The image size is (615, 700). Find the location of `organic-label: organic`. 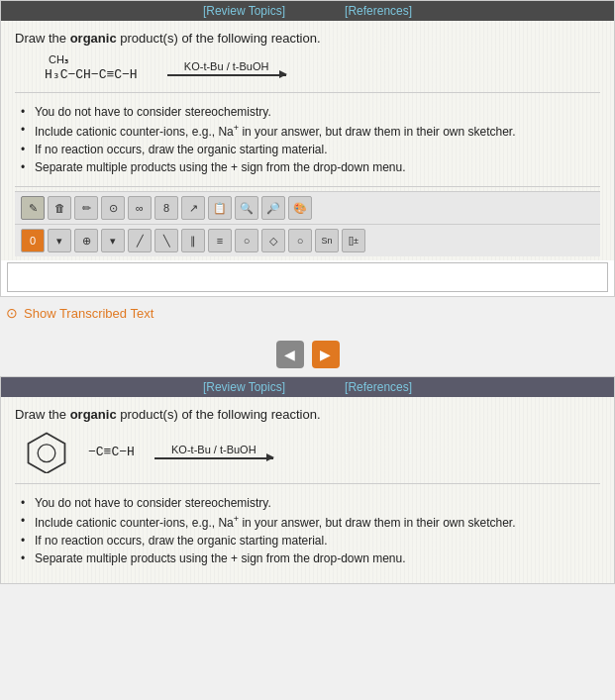

organic-label: organic is located at coordinates (93, 38).